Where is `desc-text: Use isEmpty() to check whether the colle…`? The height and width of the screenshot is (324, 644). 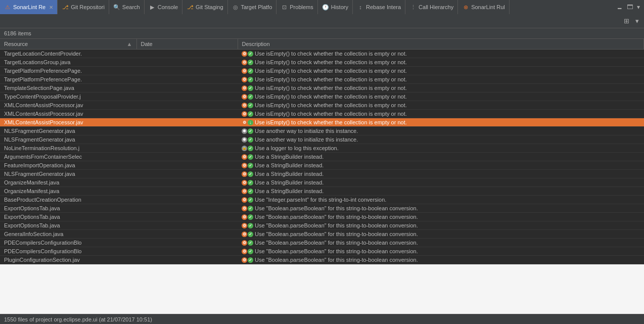
desc-text: Use isEmpty() to check whether the colle… is located at coordinates (331, 114).